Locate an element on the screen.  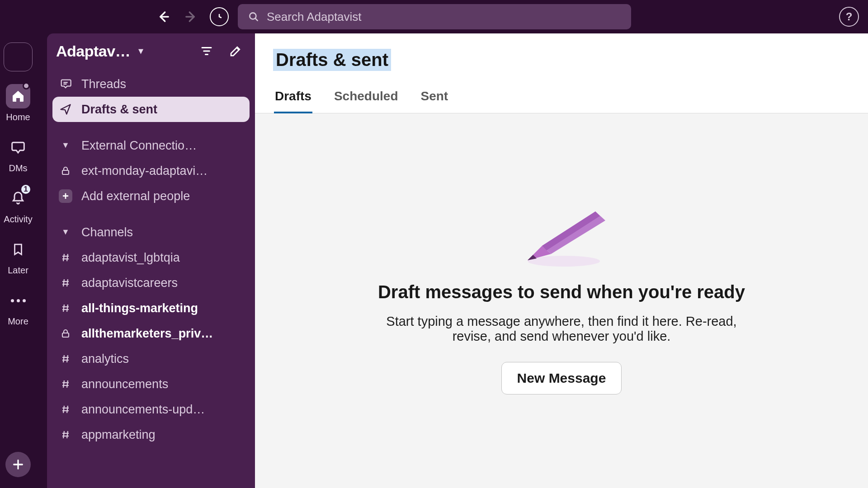
search-icon is located at coordinates (254, 17).